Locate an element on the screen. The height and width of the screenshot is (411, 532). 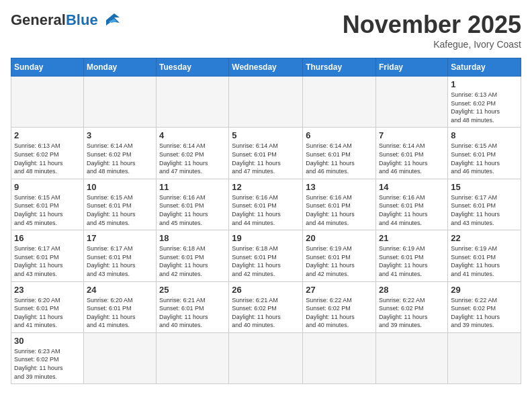
logo-bird-icon is located at coordinates (112, 20).